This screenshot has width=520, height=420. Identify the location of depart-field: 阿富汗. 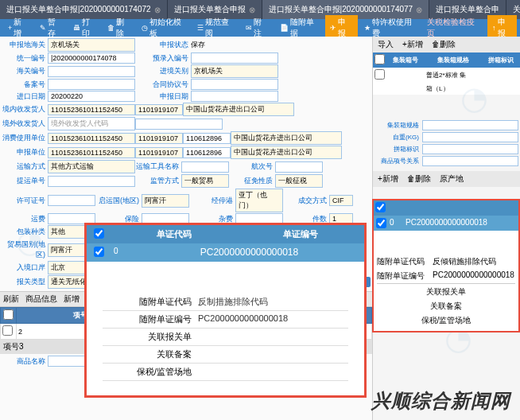
(165, 200).